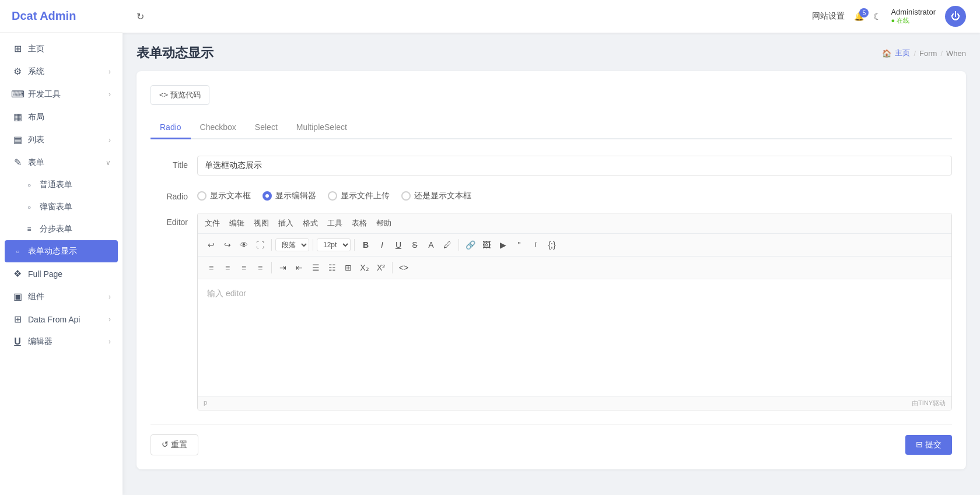 The height and width of the screenshot is (495, 980). I want to click on menu-format: 格式, so click(310, 223).